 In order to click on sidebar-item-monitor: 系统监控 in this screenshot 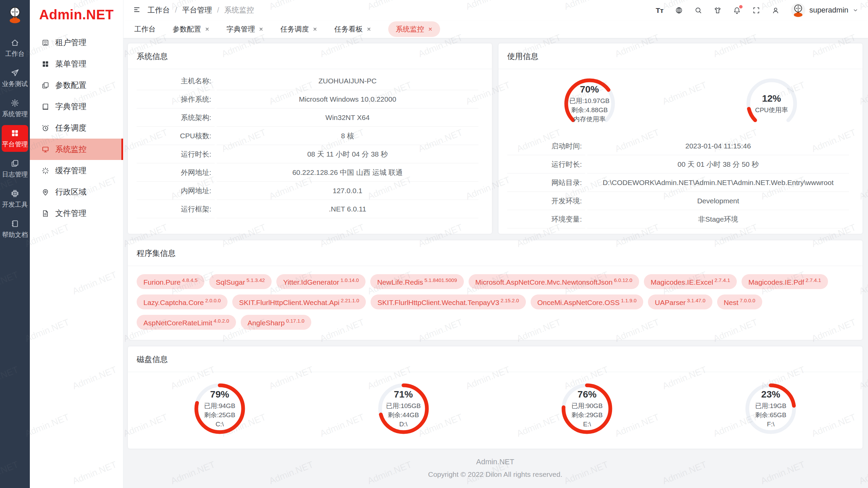, I will do `click(77, 149)`.